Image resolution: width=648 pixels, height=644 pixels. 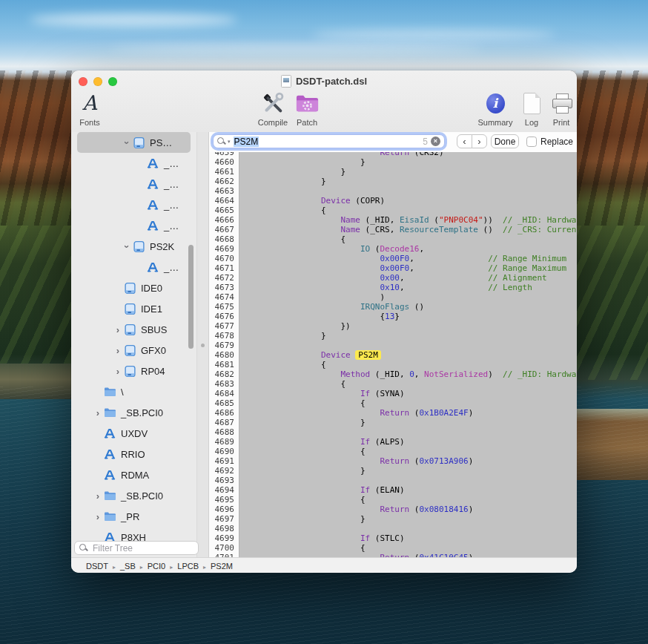 What do you see at coordinates (393, 490) in the screenshot?
I see `code-line: 4694 If (ELAN)` at bounding box center [393, 490].